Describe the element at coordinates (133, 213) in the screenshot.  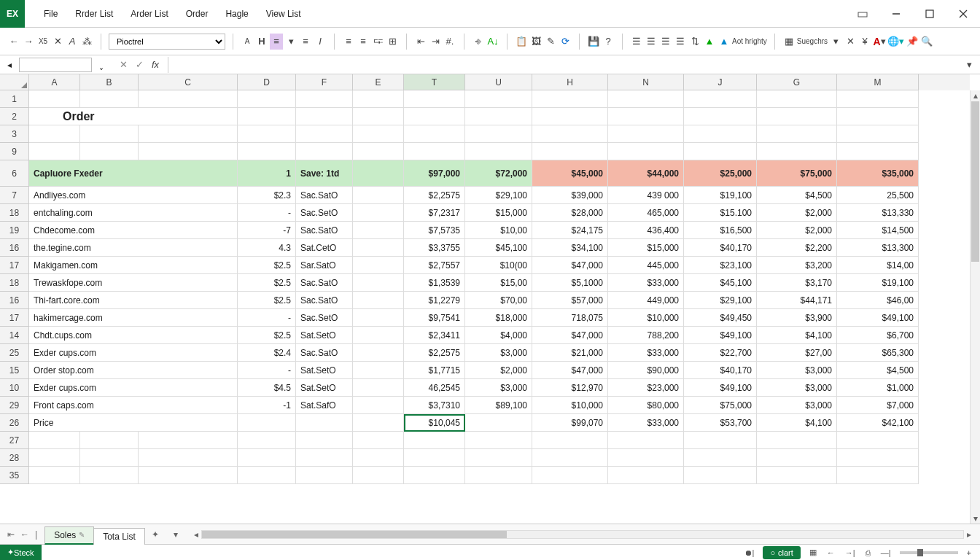
I see `data-name-cell: entchaling.com` at that location.